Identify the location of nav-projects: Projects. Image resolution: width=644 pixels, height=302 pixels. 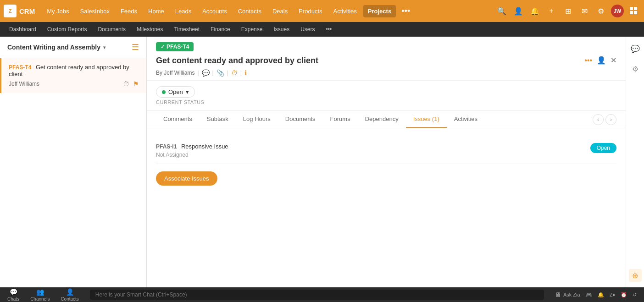
(380, 11).